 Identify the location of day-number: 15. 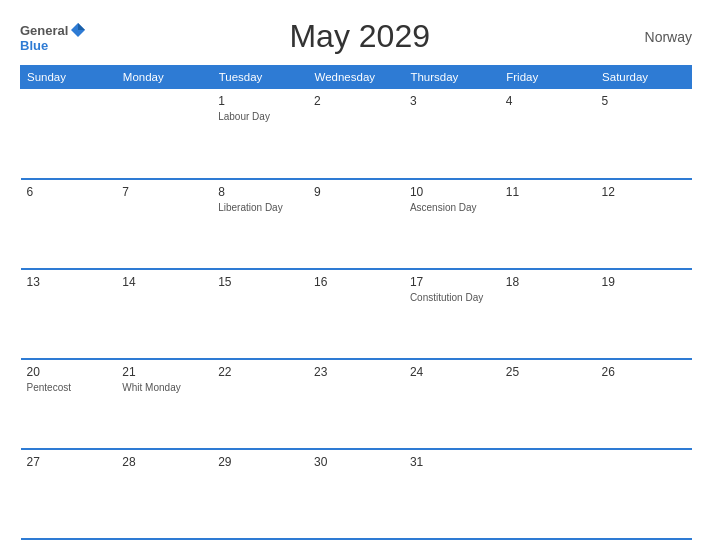
(260, 282).